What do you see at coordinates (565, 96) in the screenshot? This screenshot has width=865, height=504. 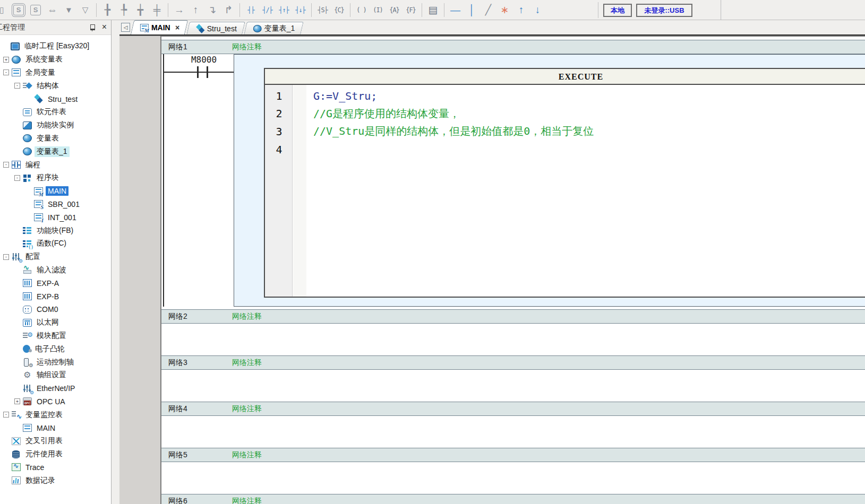 I see `code-line: 1G:=V_Stru;` at bounding box center [565, 96].